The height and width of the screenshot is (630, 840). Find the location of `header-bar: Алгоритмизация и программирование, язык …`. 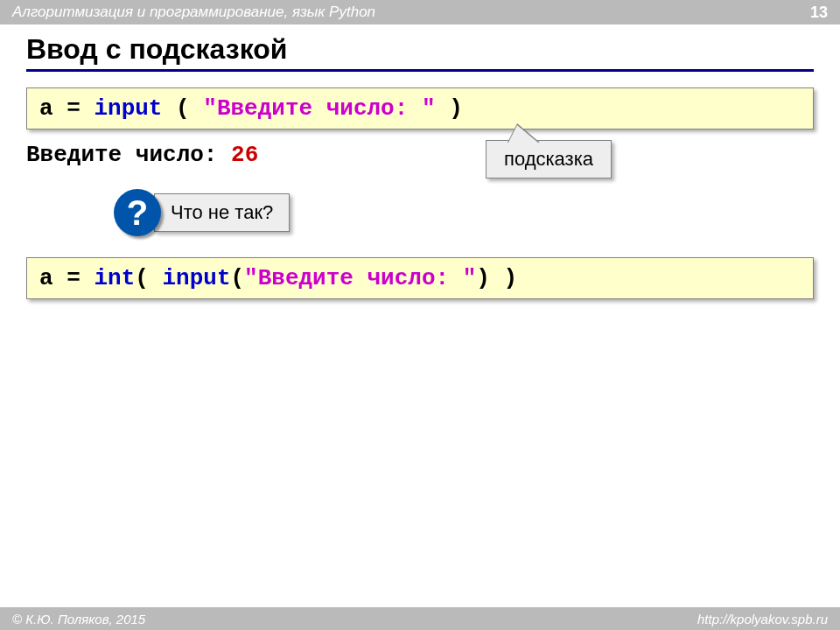

header-bar: Алгоритмизация и программирование, язык … is located at coordinates (420, 12).